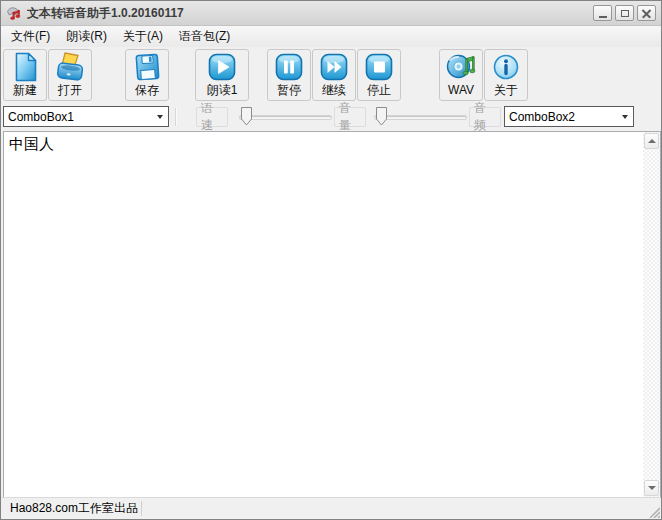 This screenshot has width=662, height=520. Describe the element at coordinates (25, 67) in the screenshot. I see `new-document-icon` at that location.